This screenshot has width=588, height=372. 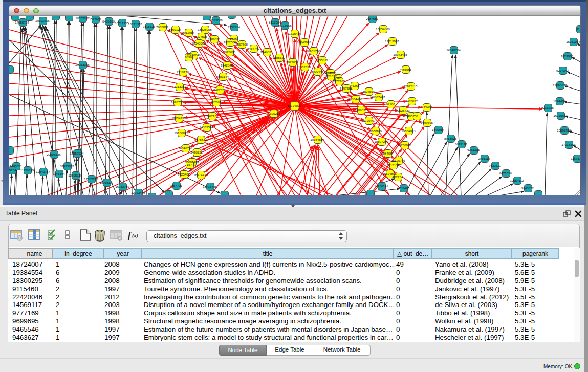 What do you see at coordinates (361, 110) in the screenshot?
I see `svg-text: 7886372` at bounding box center [361, 110].